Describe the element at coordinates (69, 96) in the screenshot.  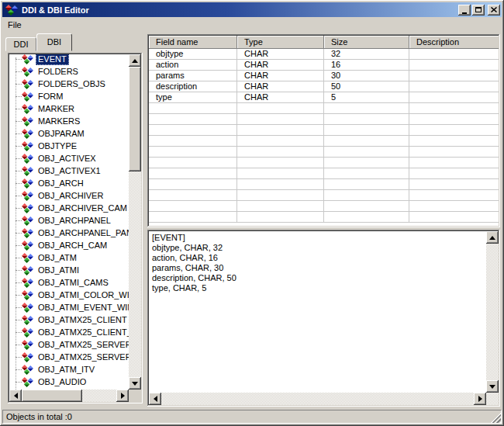
I see `tree-item: FORM` at that location.